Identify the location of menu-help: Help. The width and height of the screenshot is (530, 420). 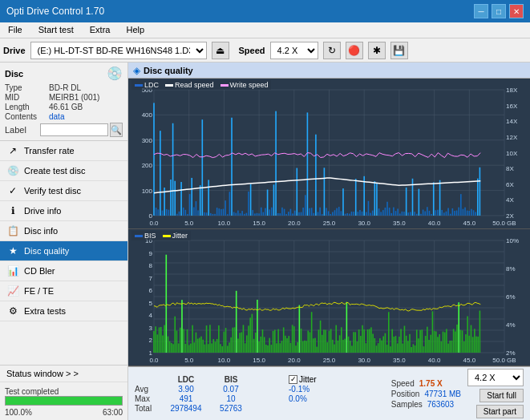
(135, 30).